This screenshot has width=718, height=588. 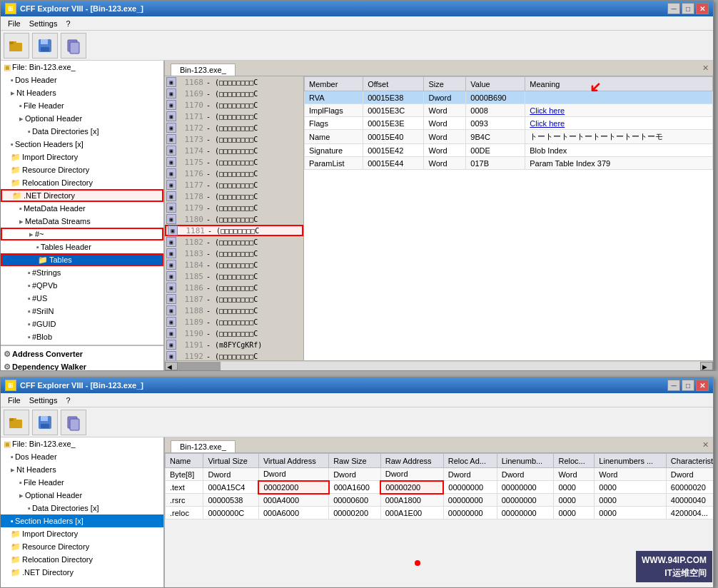 What do you see at coordinates (234, 299) in the screenshot?
I see `hex-row-1187: ▣ 1187 - (□□□□□□□□C` at bounding box center [234, 299].